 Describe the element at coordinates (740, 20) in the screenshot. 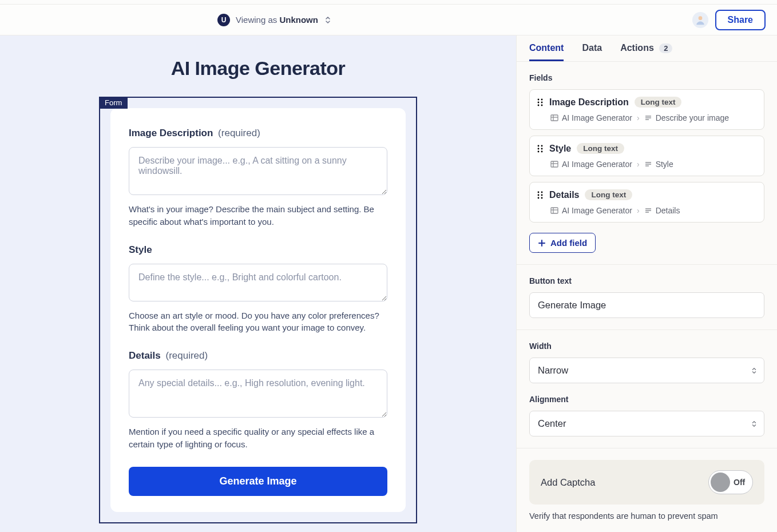

I see `share-button: Share` at that location.